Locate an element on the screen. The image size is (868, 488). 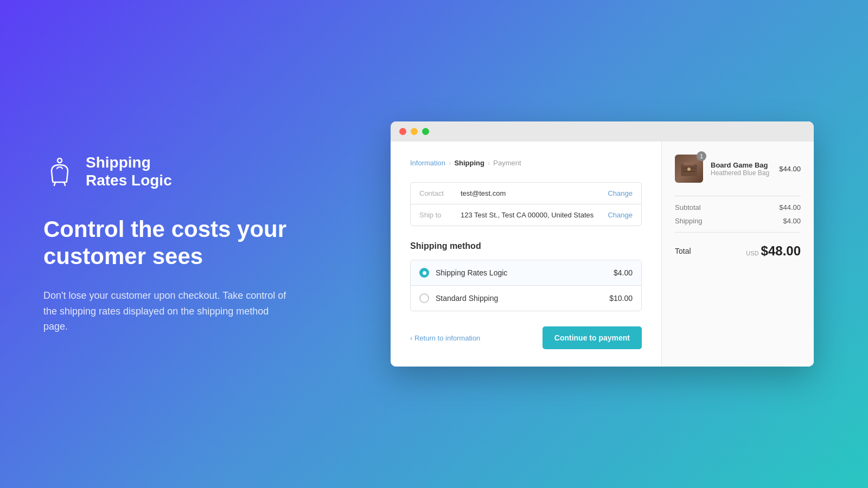
continue-button: Continue to payment is located at coordinates (592, 338).